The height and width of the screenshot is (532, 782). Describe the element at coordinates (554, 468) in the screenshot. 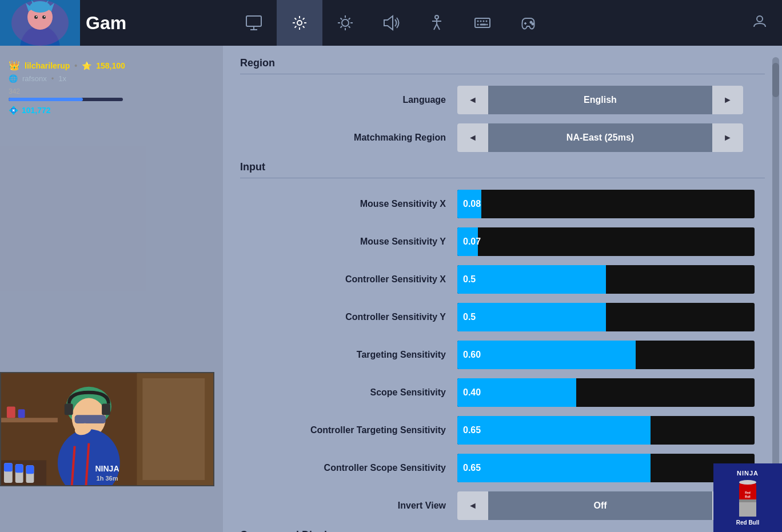

I see `controller-scope-sensitivity-fill: 0.65` at that location.